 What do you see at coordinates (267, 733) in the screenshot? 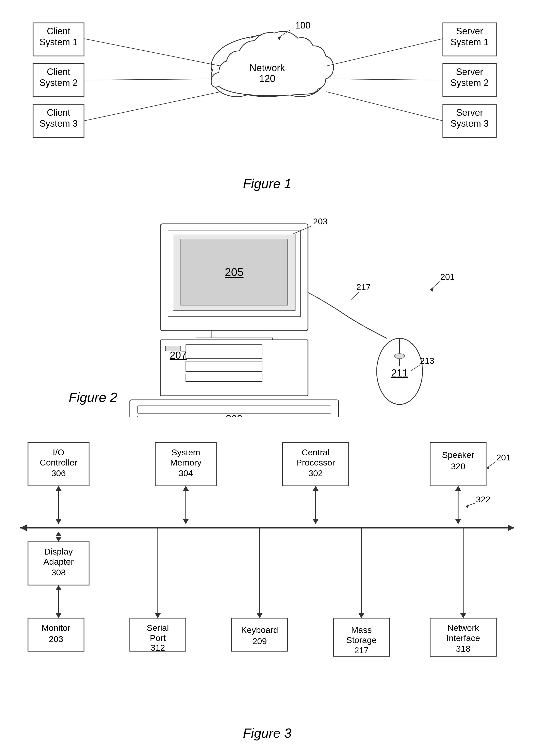
I see `svg-text: Figure 3` at bounding box center [267, 733].